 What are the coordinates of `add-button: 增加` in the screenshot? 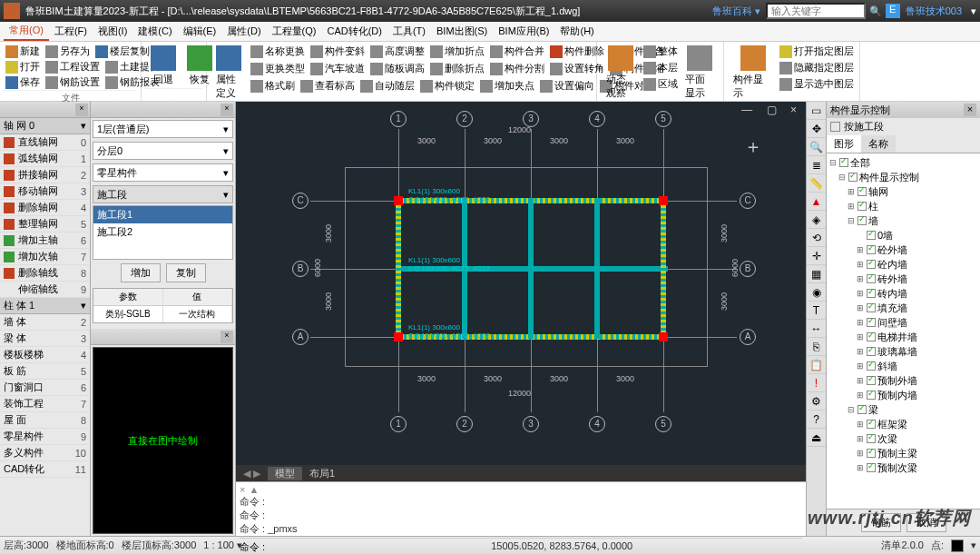 It's located at (141, 272).